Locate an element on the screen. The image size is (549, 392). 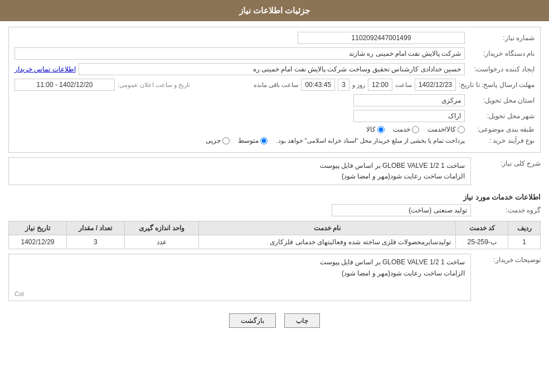
radio-kala-label: کالا is located at coordinates (371, 129).